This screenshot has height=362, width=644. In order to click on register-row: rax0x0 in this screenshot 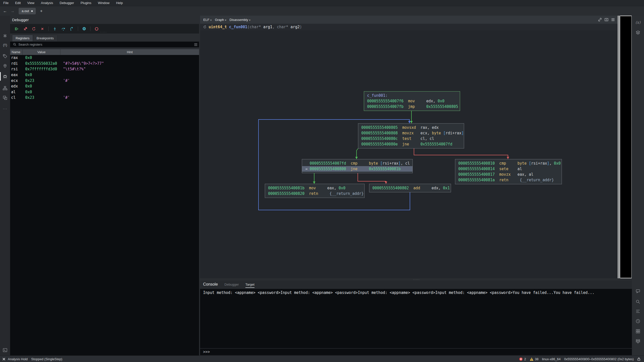, I will do `click(105, 58)`.